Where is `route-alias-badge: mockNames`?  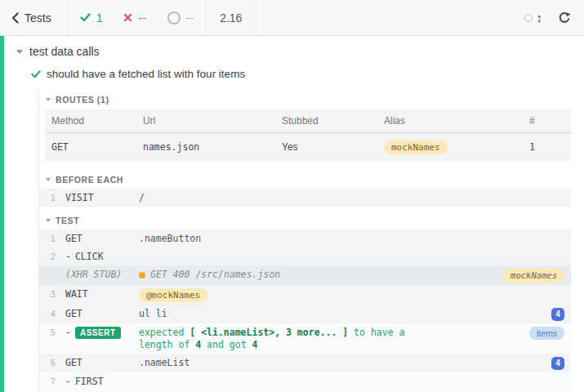
route-alias-badge: mockNames is located at coordinates (416, 147).